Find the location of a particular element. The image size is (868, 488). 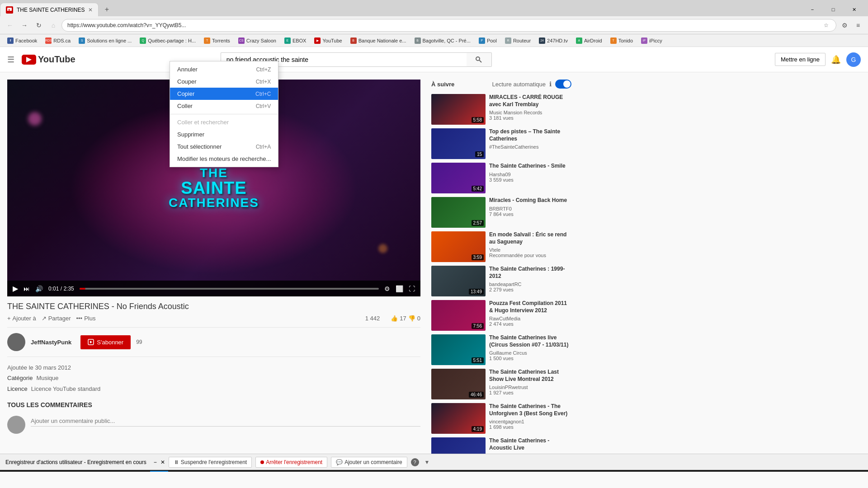

autoplay-header: À suivre Lecture automatique ℹ is located at coordinates (501, 87).